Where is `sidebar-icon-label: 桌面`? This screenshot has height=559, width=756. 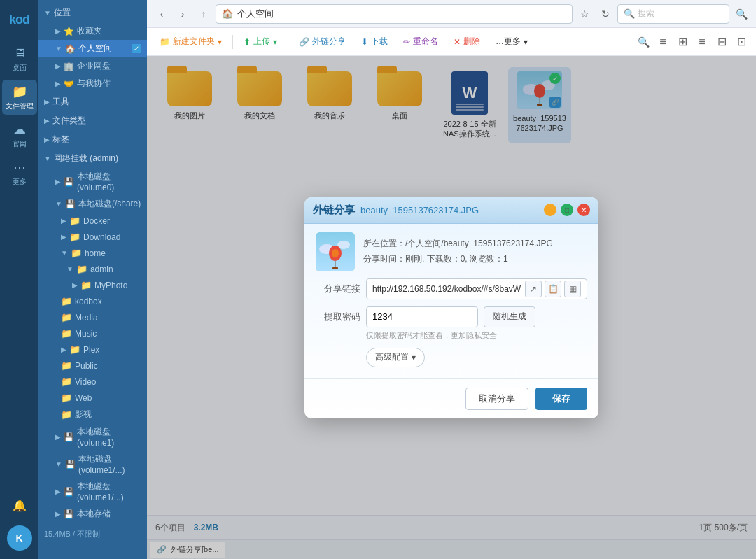
sidebar-icon-label: 桌面 is located at coordinates (20, 68).